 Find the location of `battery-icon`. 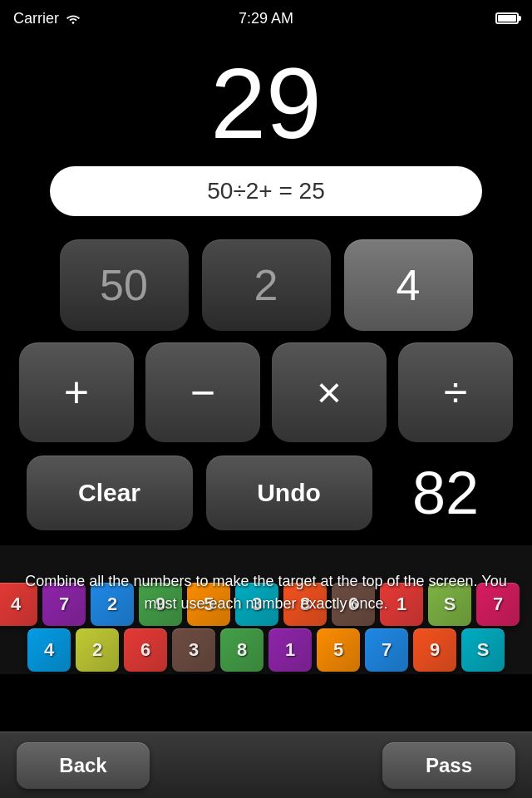

battery-icon is located at coordinates (507, 18).